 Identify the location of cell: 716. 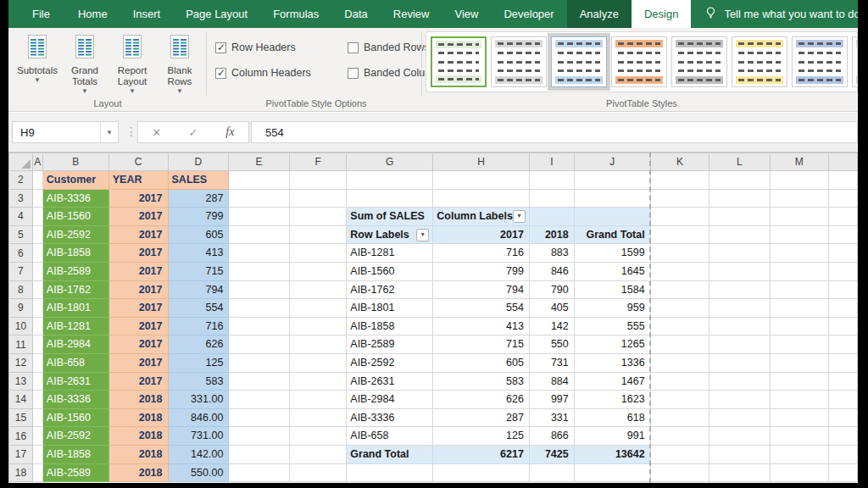
(481, 253).